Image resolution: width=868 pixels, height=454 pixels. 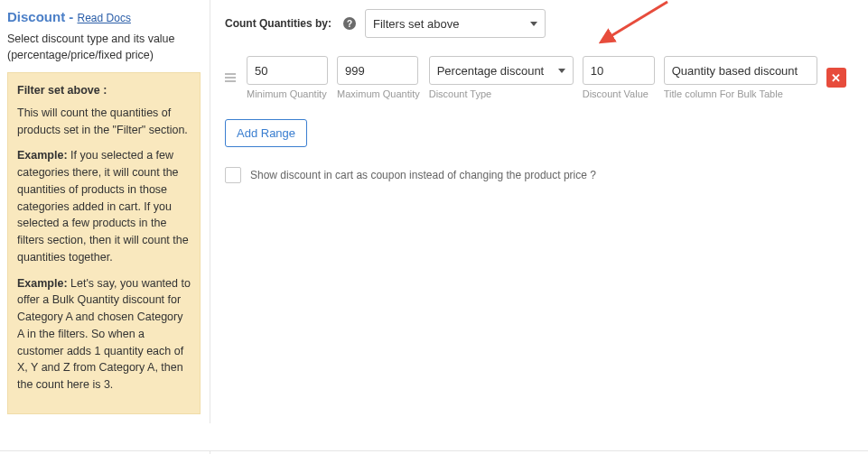 I want to click on discount-value-input, so click(x=619, y=70).